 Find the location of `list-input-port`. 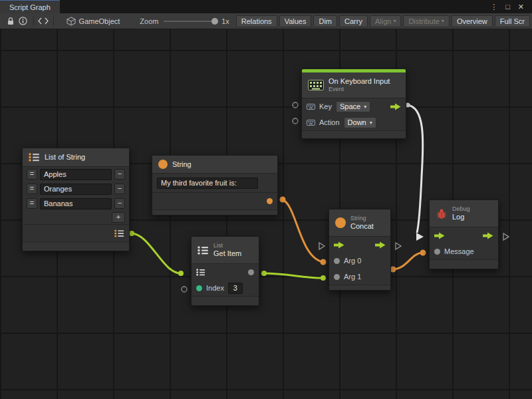

list-input-port is located at coordinates (201, 273).